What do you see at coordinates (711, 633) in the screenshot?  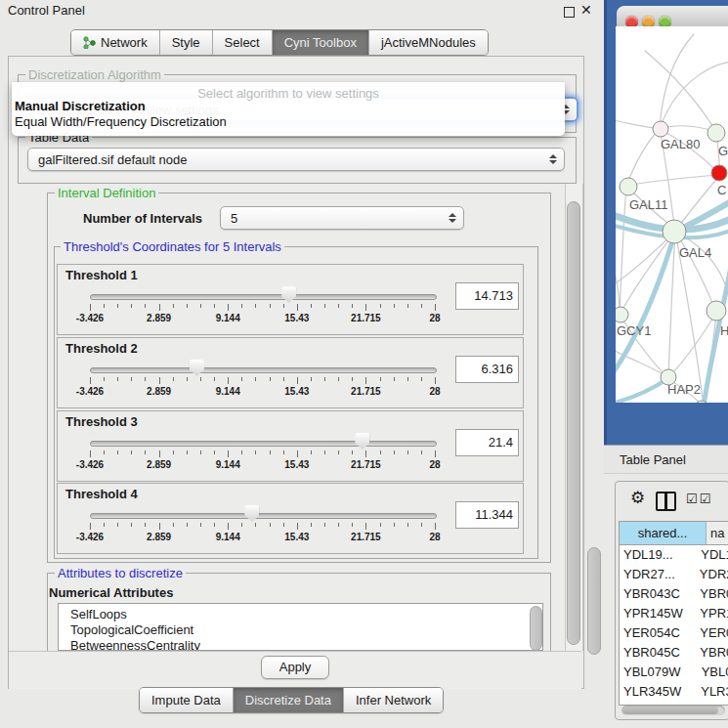 I see `cell-name: YER0` at bounding box center [711, 633].